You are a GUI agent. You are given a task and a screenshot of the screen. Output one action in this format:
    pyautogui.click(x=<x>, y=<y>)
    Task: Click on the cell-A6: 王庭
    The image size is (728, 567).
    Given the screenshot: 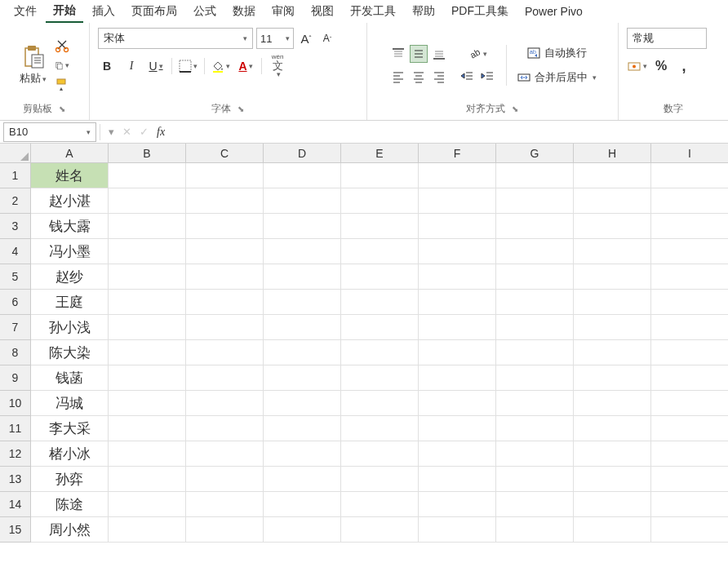 What is the action you would take?
    pyautogui.click(x=70, y=302)
    